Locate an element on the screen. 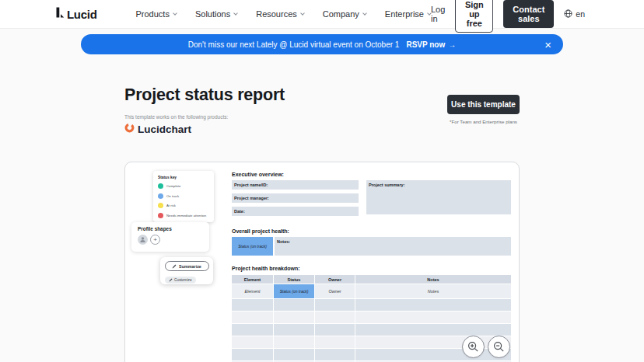 This screenshot has height=362, width=644. summarize-label: Summarize is located at coordinates (190, 266).